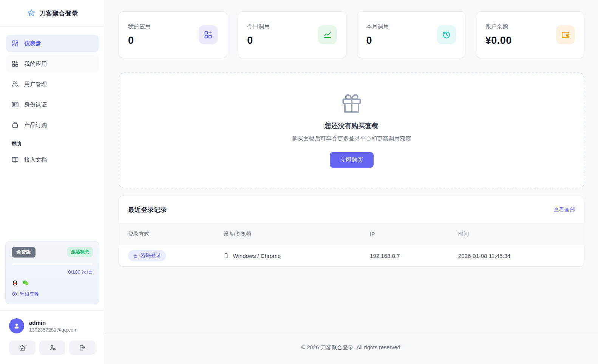 The image size is (598, 364). What do you see at coordinates (53, 348) in the screenshot?
I see `user-gear-icon` at bounding box center [53, 348].